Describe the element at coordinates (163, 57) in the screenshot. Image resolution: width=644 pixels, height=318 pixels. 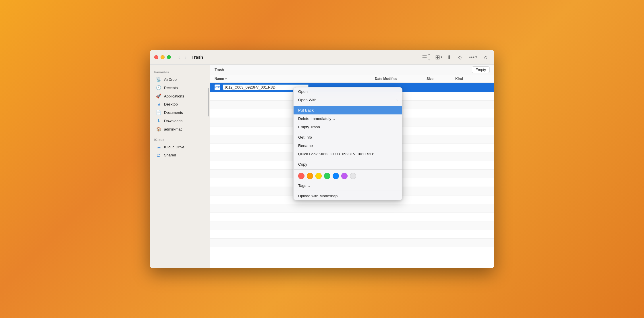
I see `traffic-lights` at that location.